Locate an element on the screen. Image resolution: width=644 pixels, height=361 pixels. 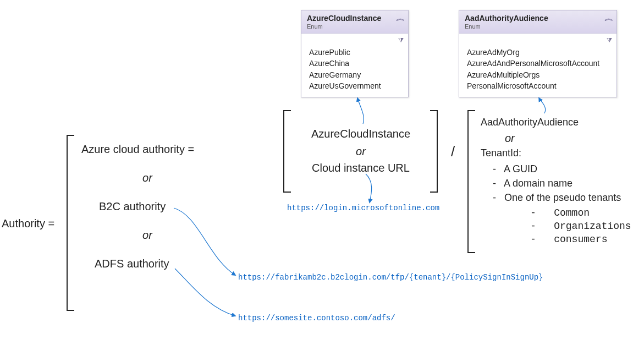
enum-header: AadAuthorityAudience Enum ︽ is located at coordinates (538, 22).